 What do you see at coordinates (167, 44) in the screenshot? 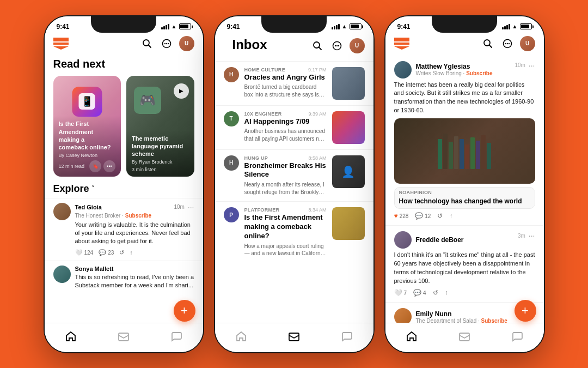
I see `header-icons-1: U` at bounding box center [167, 44].